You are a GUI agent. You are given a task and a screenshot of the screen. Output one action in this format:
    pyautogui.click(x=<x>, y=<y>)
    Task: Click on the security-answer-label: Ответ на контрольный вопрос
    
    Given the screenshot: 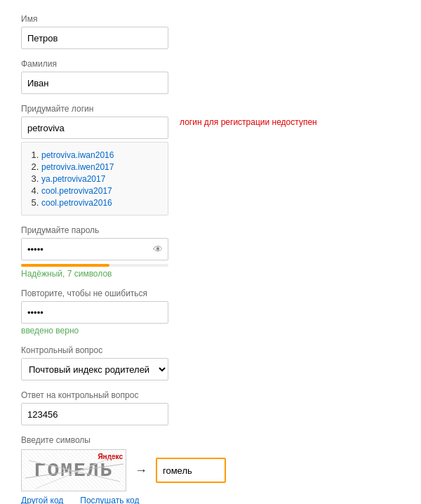 What is the action you would take?
    pyautogui.click(x=210, y=395)
    